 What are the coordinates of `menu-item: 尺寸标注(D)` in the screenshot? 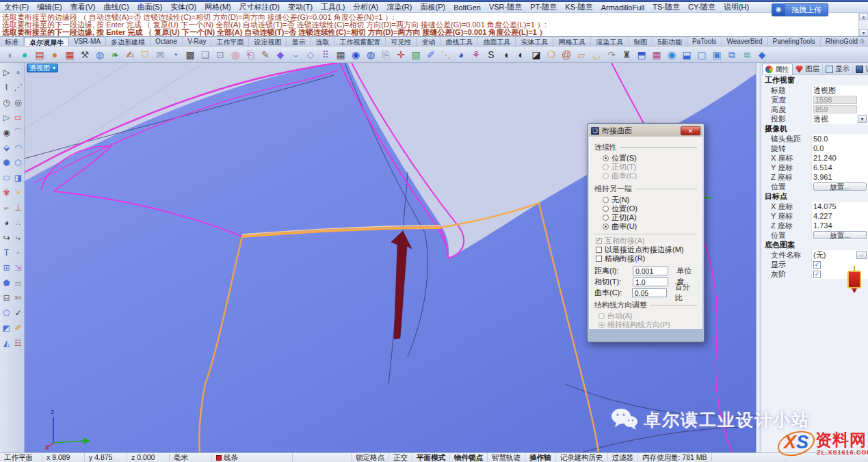 It's located at (260, 7).